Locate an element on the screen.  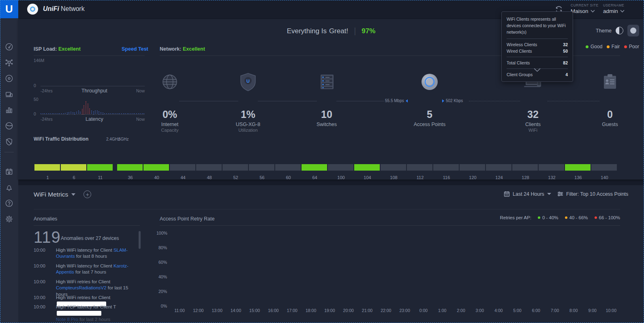
y-axis-label: 20% is located at coordinates (162, 291).